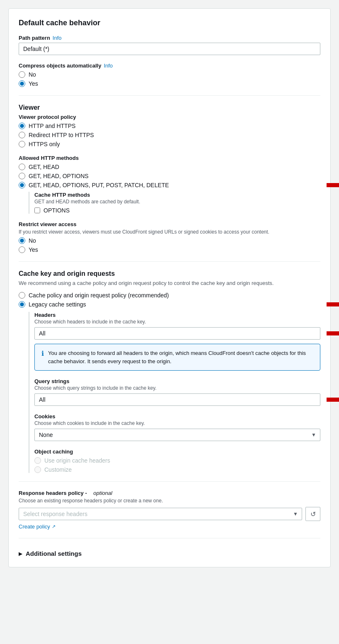 The width and height of the screenshot is (339, 644). What do you see at coordinates (170, 23) in the screenshot?
I see `section-title: Default cache behavior` at bounding box center [170, 23].